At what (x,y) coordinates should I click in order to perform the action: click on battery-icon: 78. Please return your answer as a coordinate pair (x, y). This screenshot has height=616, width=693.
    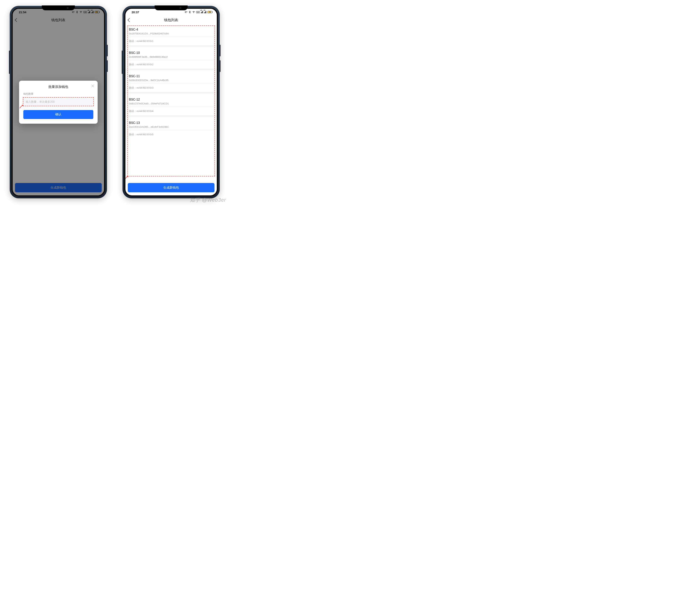
    Looking at the image, I should click on (210, 12).